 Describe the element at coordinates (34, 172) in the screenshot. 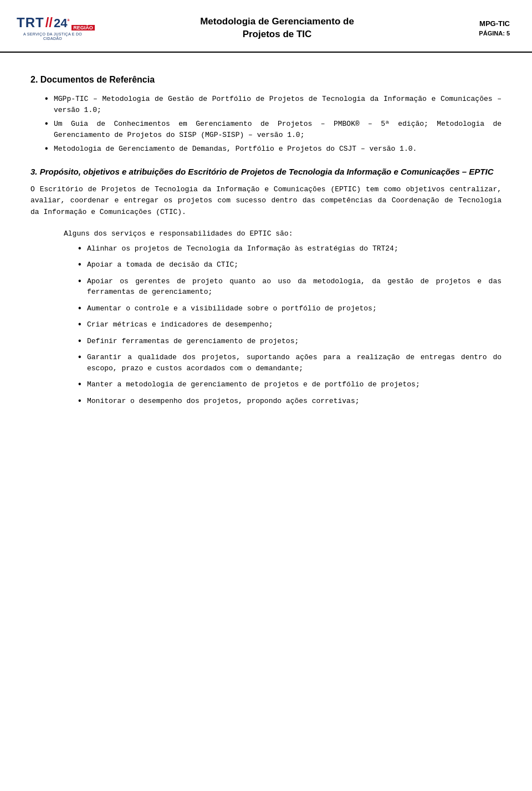

I see `section-3-num: 3.` at that location.